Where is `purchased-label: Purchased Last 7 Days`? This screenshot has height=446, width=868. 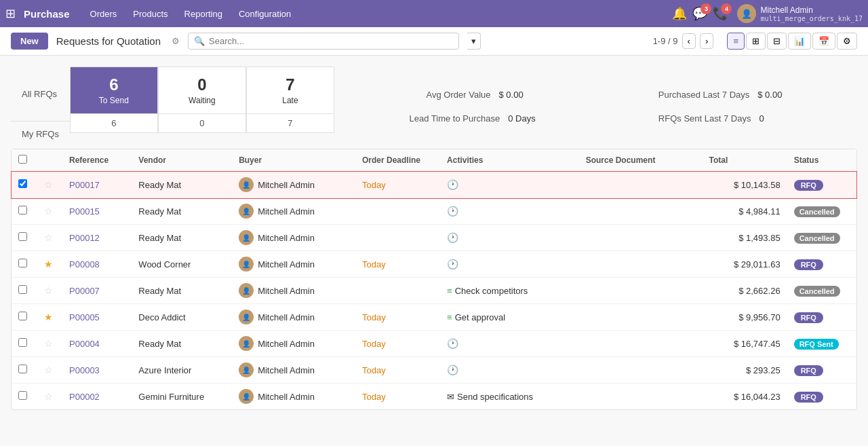
purchased-label: Purchased Last 7 Days is located at coordinates (704, 95).